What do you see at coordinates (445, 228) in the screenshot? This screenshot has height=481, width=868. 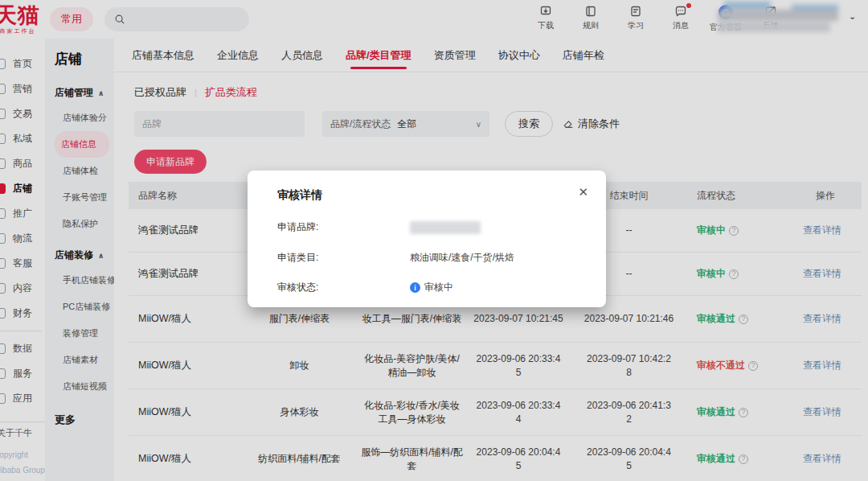 I see `redacted-brand-value` at bounding box center [445, 228].